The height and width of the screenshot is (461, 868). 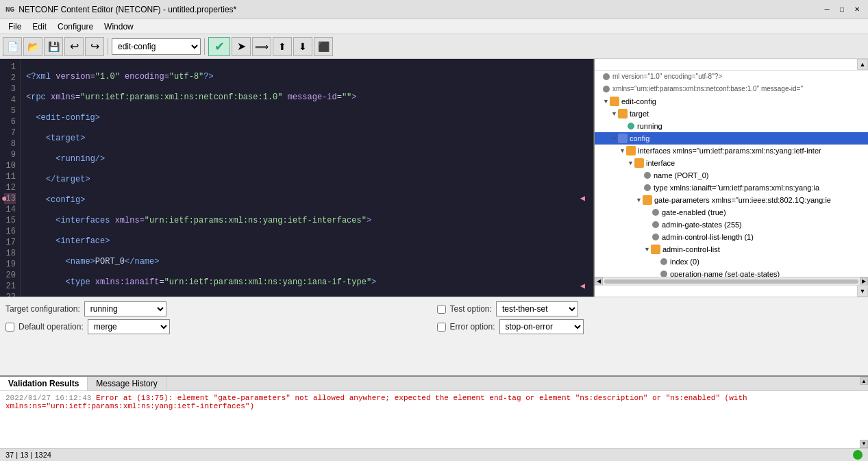 I want to click on error-option-row: Error option: stop-on-error continue-on-…, so click(x=650, y=327).